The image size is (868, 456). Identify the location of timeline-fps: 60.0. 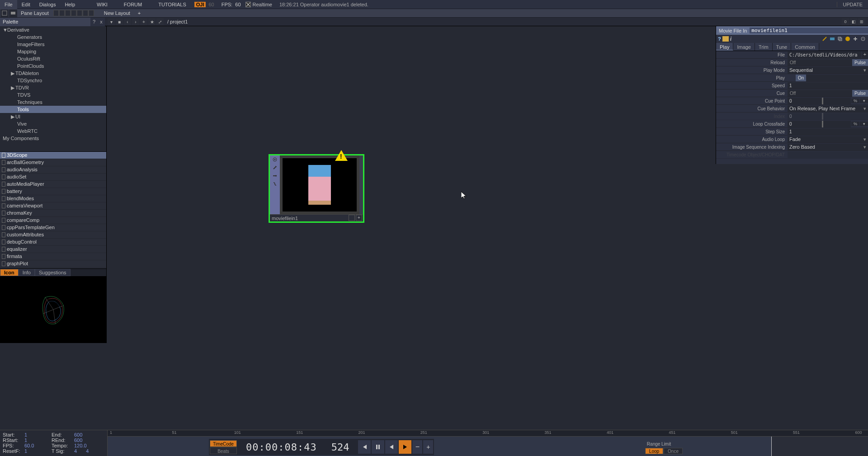
(38, 446).